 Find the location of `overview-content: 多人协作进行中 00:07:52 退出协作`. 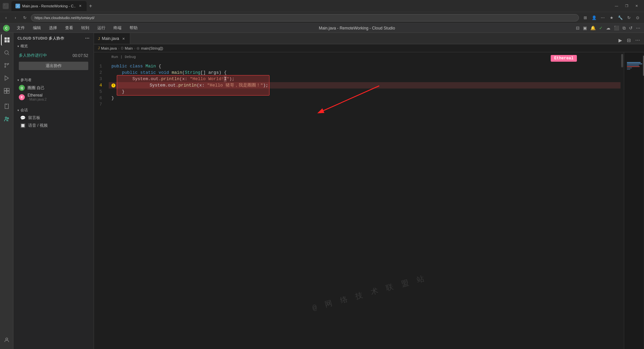

overview-content: 多人协作进行中 00:07:52 退出协作 is located at coordinates (54, 62).